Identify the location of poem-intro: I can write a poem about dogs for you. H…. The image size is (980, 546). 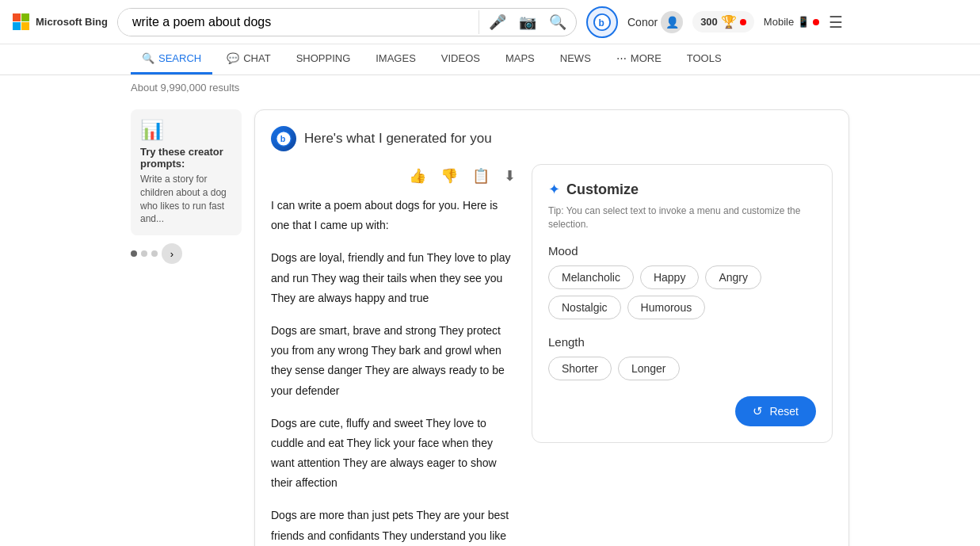
(395, 216).